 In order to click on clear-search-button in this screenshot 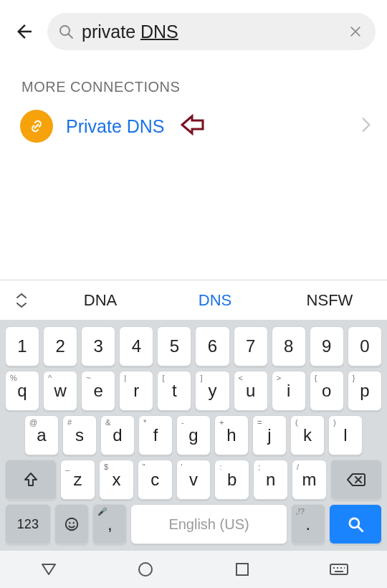, I will do `click(355, 32)`.